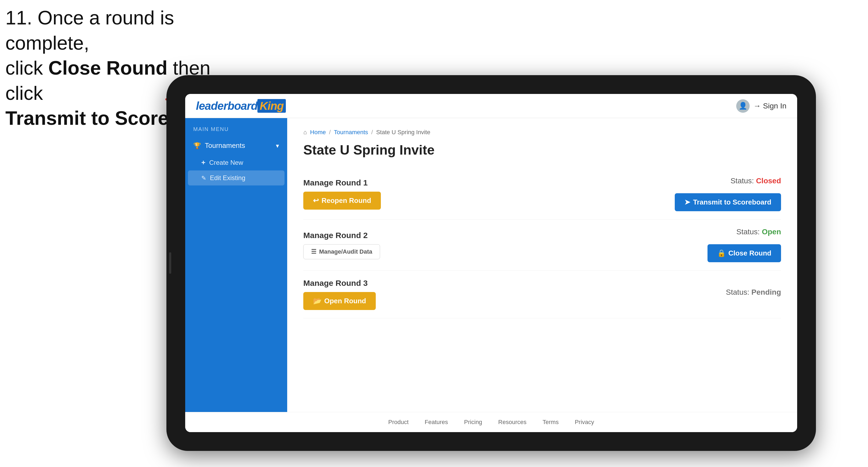 The width and height of the screenshot is (868, 467). What do you see at coordinates (473, 422) in the screenshot?
I see `footer-pricing: Pricing` at bounding box center [473, 422].